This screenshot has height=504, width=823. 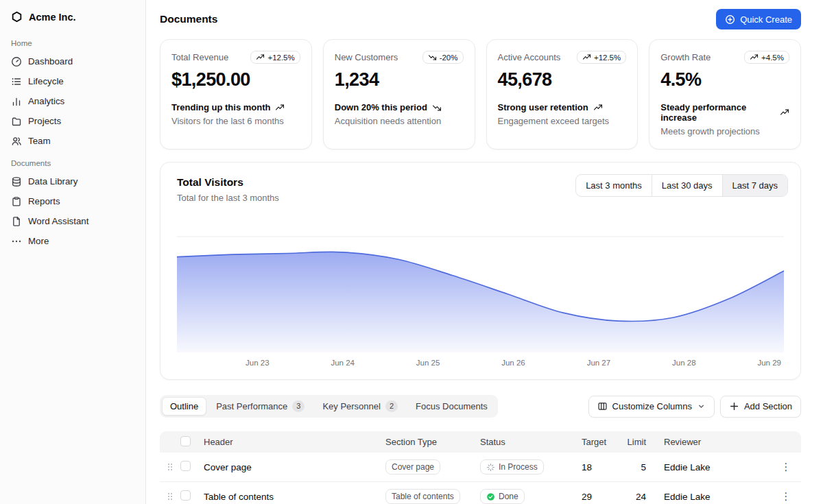 What do you see at coordinates (295, 496) in the screenshot?
I see `row-header: Table of contents` at bounding box center [295, 496].